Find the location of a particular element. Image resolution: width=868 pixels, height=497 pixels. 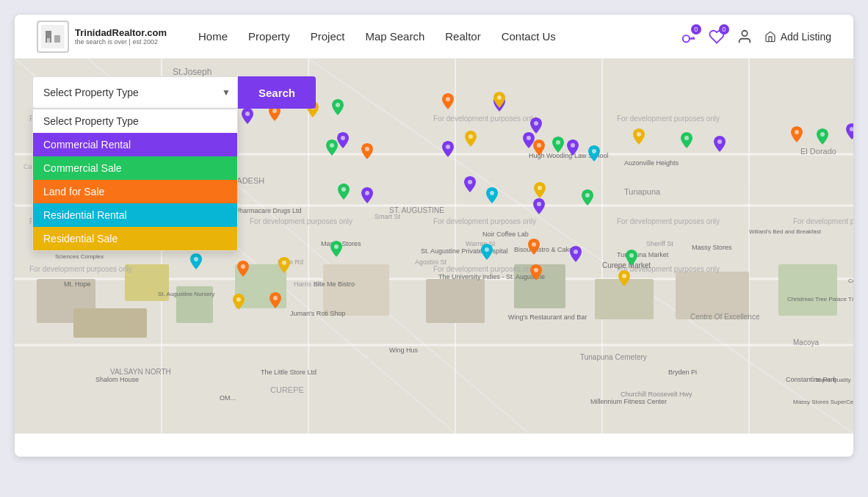

footer-strip is located at coordinates (434, 445).